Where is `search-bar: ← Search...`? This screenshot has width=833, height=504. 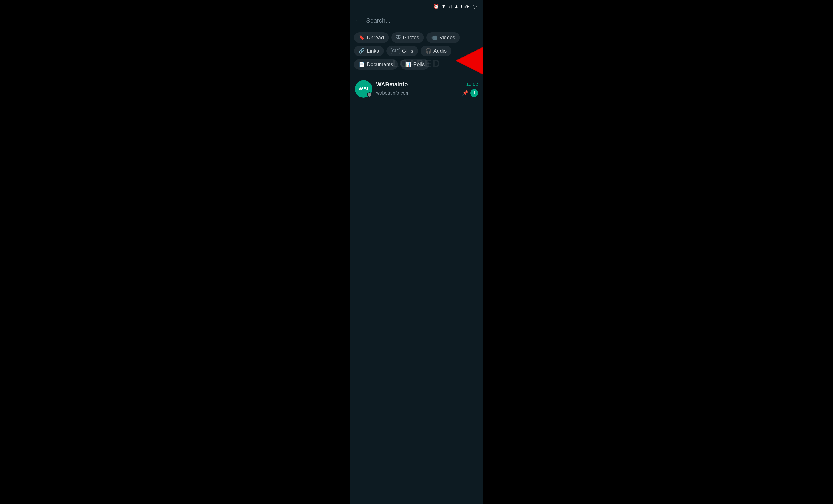
search-bar: ← Search... is located at coordinates (416, 20).